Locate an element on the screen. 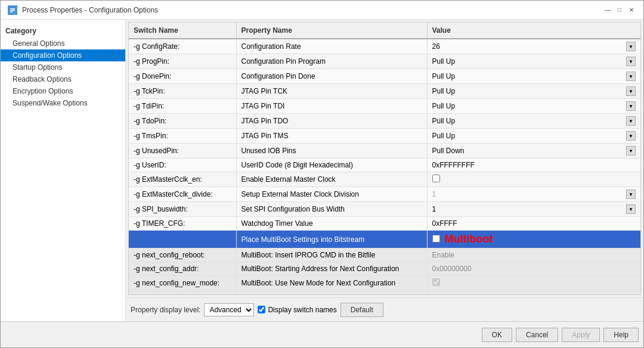 The width and height of the screenshot is (644, 348). property-display-label: Property display level: is located at coordinates (166, 310).